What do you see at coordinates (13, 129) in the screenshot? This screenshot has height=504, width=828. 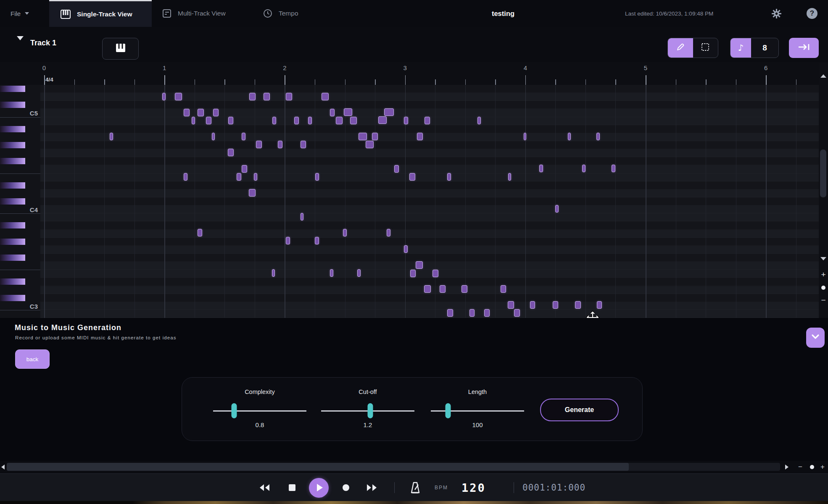 I see `piano-key-A#4` at bounding box center [13, 129].